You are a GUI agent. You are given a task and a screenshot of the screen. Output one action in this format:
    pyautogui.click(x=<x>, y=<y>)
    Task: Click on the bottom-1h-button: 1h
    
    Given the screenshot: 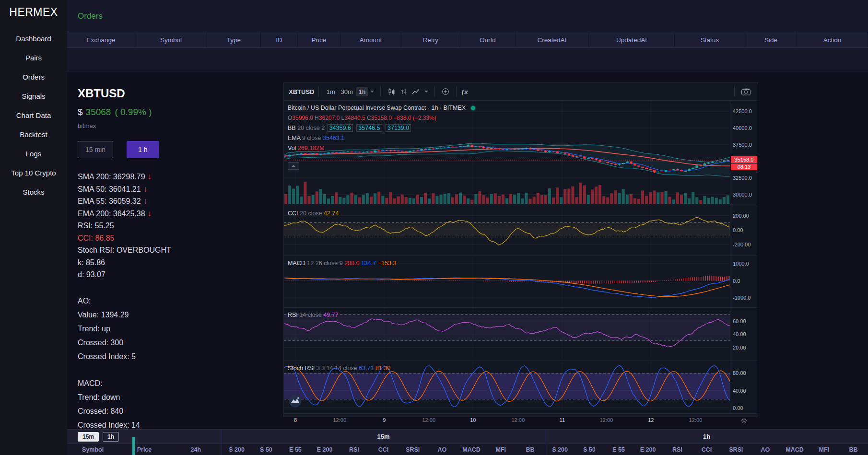 What is the action you would take?
    pyautogui.click(x=111, y=437)
    